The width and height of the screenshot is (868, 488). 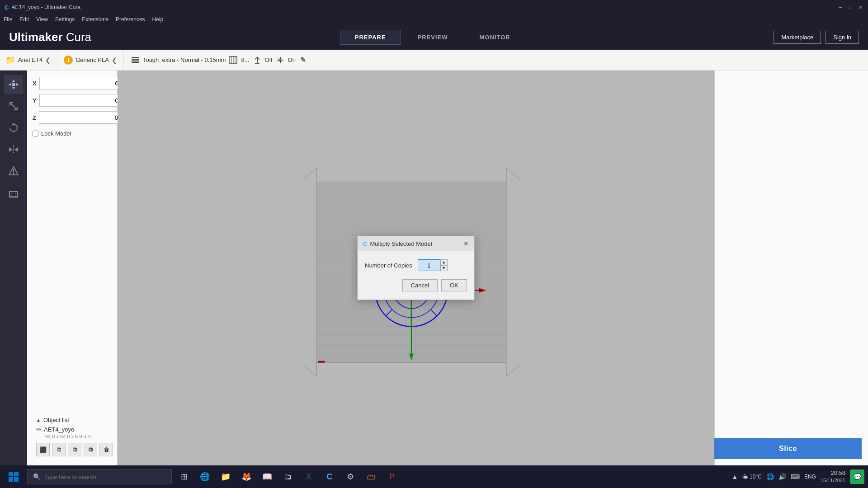 What do you see at coordinates (106, 450) in the screenshot?
I see `obj-delete-btn: 🗑` at bounding box center [106, 450].